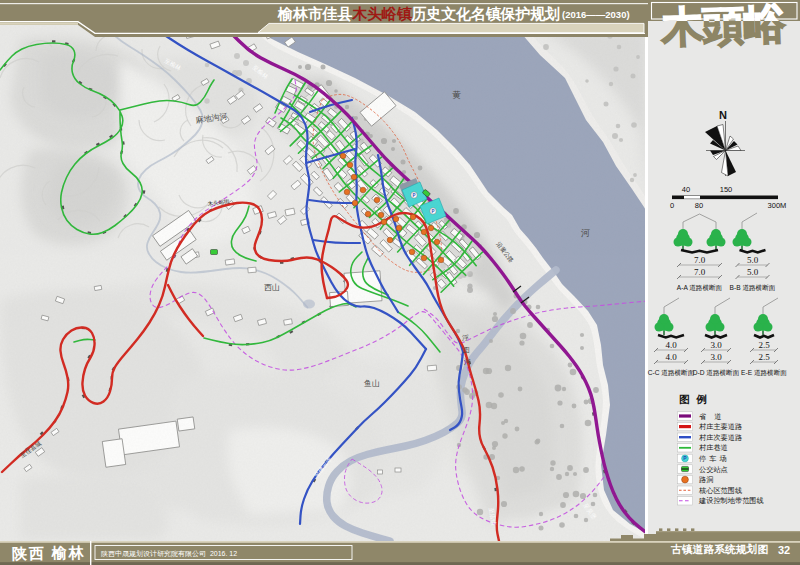 Image resolution: width=800 pixels, height=565 pixels. I want to click on svg-text: 40, so click(686, 190).